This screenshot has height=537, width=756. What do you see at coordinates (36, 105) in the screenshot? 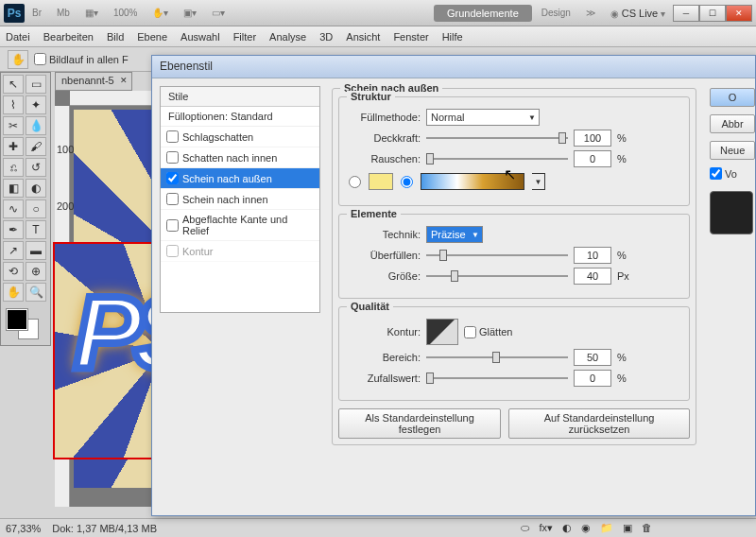
I see `wand-tool: ✦` at bounding box center [36, 105].